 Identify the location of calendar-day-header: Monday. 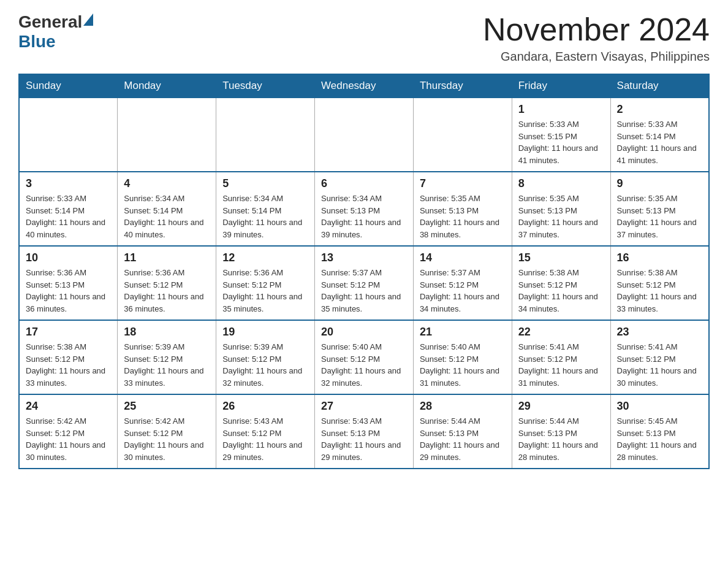
(167, 86).